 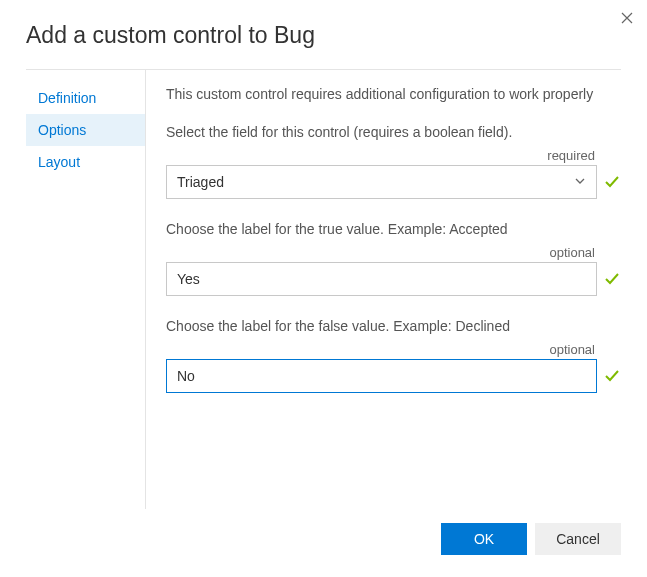 I want to click on field-block-true-label: Choose the label for the true value. Exa…, so click(x=394, y=258).